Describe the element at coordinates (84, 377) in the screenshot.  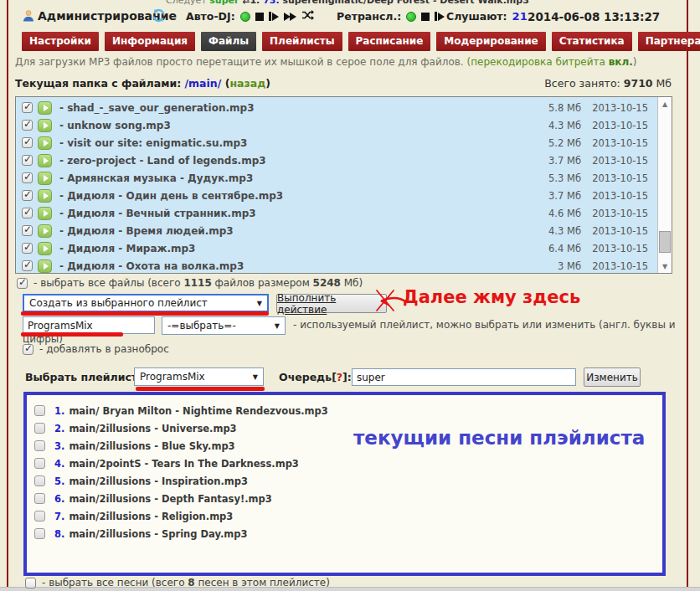
I see `playlist-select-label: Выбрать плейлист:` at that location.